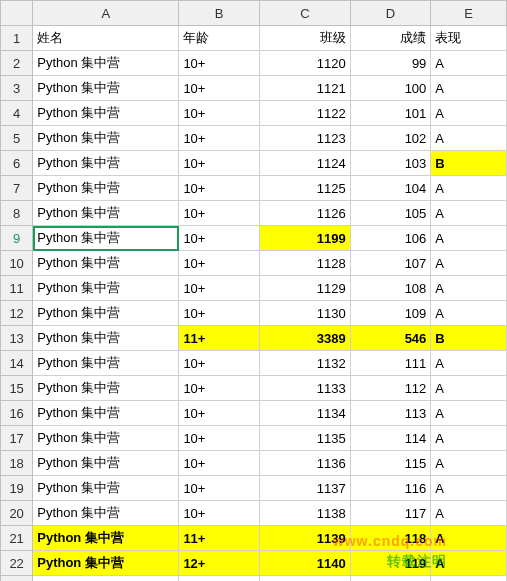 This screenshot has height=581, width=507. Describe the element at coordinates (17, 38) in the screenshot. I see `row-header: 1` at that location.